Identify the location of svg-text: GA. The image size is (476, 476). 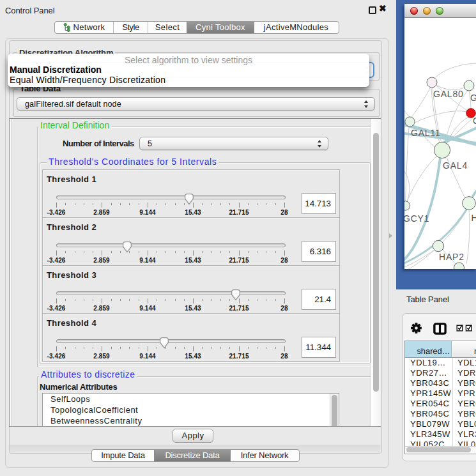
(473, 98).